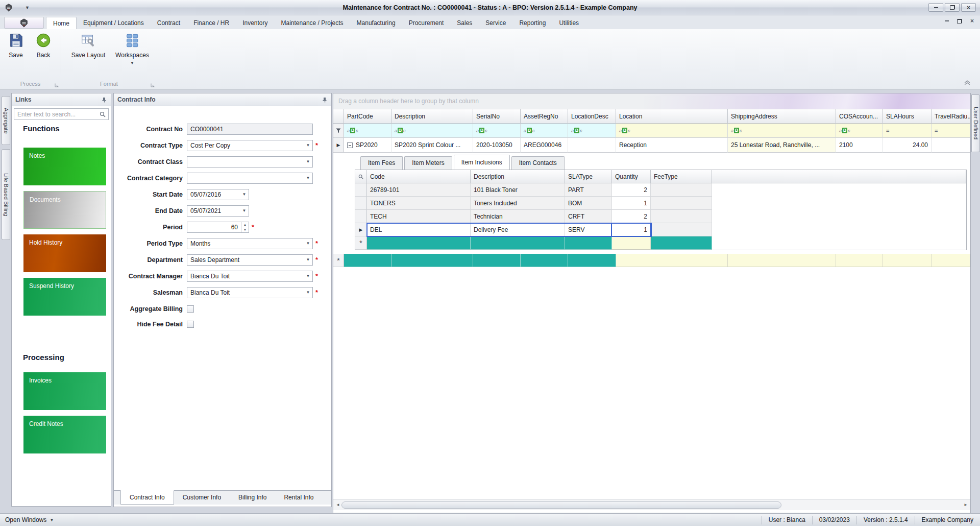 Image resolution: width=980 pixels, height=526 pixels. I want to click on contract-class-dropdown: ▼, so click(250, 162).